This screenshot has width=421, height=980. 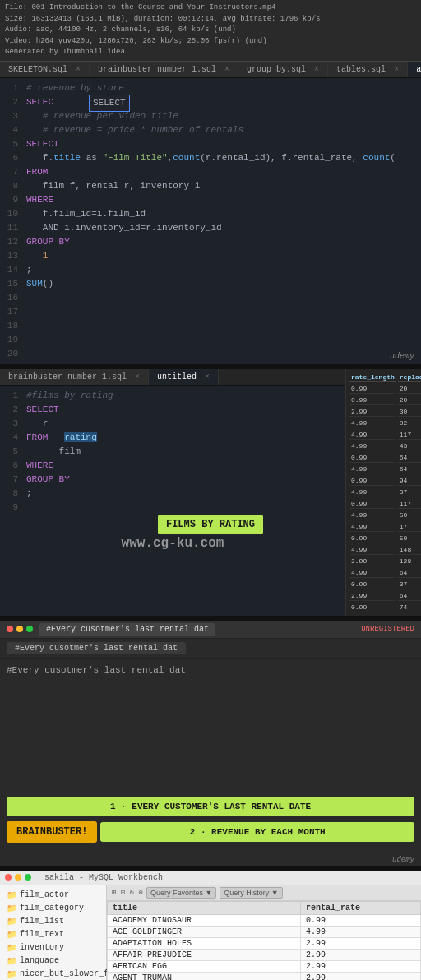 I want to click on section3-editor: #Every cusotmer's last rental dat, so click(x=210, y=724).